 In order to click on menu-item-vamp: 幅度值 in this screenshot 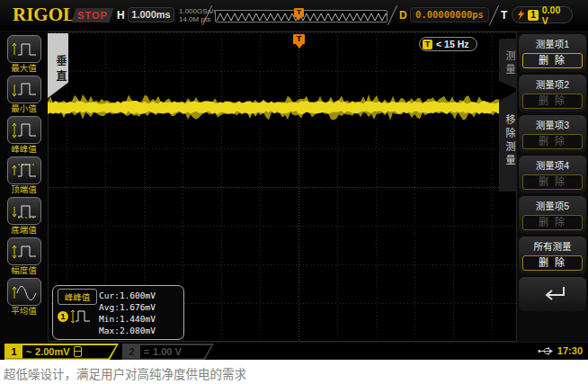, I will do `click(24, 257)`.